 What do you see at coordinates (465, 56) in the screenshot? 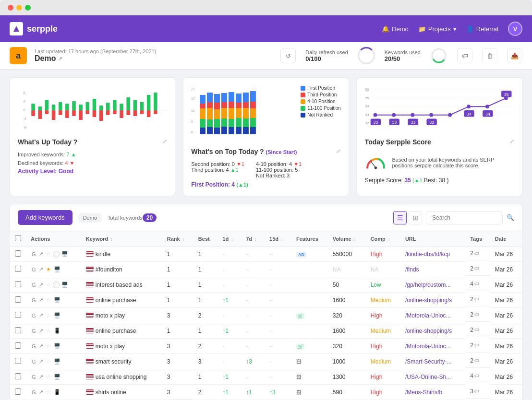
I see `tag-button: 🏷` at bounding box center [465, 56].